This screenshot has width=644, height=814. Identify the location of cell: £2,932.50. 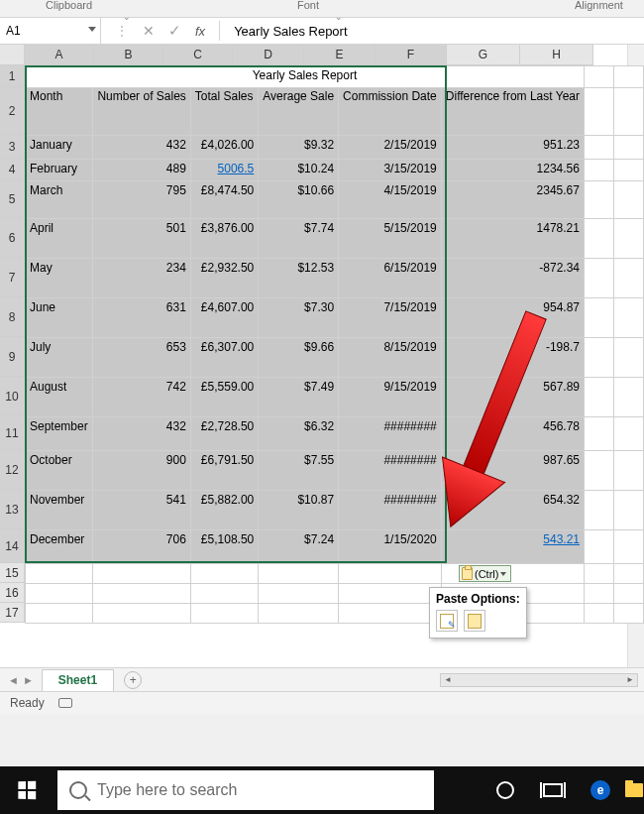
(224, 279).